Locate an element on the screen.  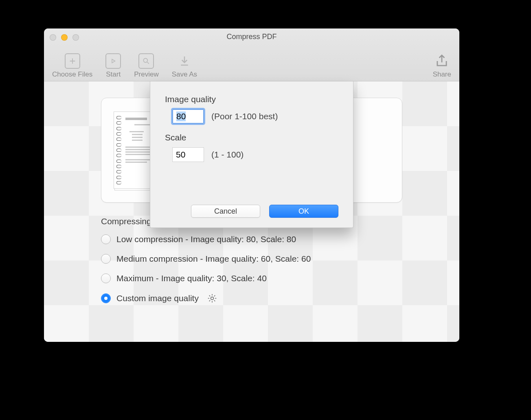
image-quality-input is located at coordinates (188, 116).